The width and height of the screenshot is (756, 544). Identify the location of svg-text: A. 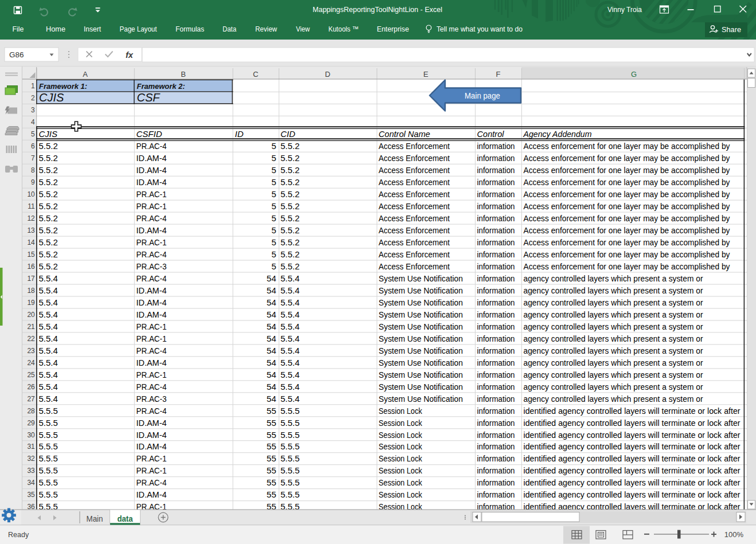
(85, 75).